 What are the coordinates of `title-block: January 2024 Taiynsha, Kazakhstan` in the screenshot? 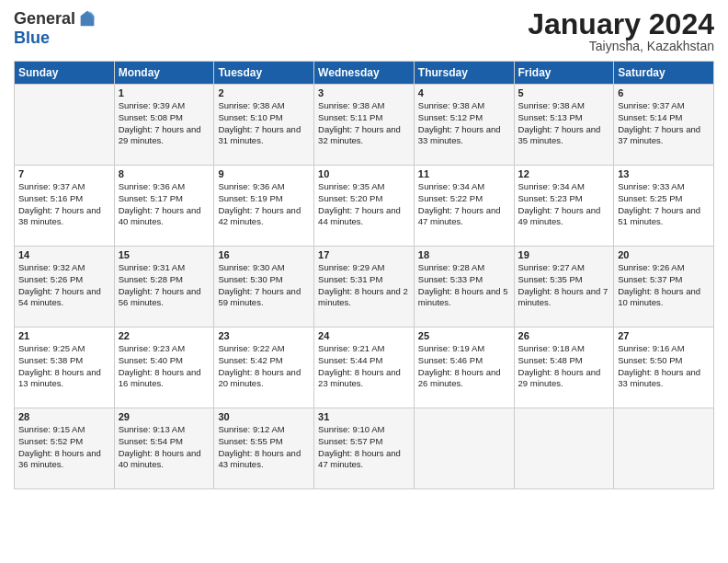 It's located at (621, 31).